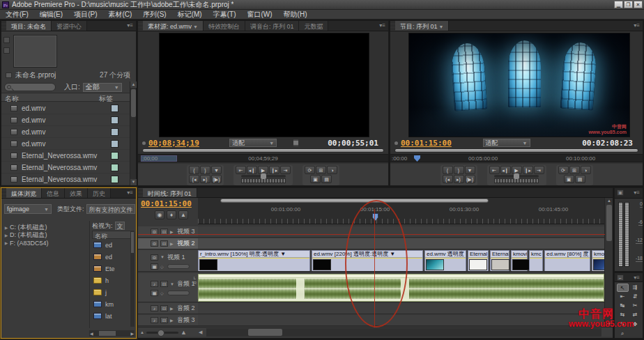 Image resolution: width=644 pixels, height=340 pixels. I want to click on video-track-2-lane, so click(401, 244).